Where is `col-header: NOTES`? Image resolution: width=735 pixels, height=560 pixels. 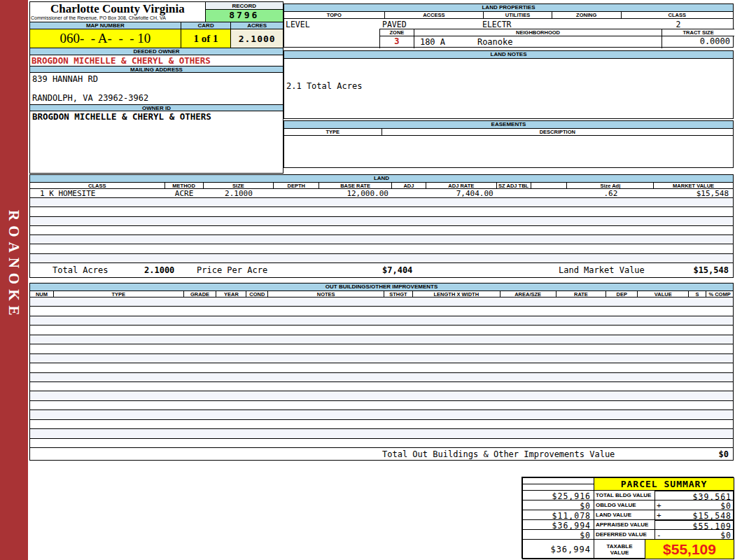
col-header: NOTES is located at coordinates (326, 294).